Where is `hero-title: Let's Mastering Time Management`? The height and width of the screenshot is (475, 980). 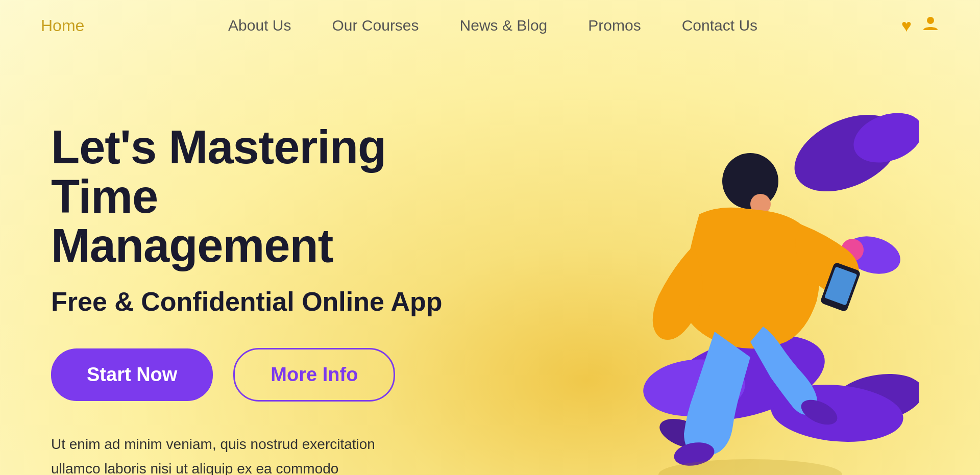 hero-title: Let's Mastering Time Management is located at coordinates (250, 196).